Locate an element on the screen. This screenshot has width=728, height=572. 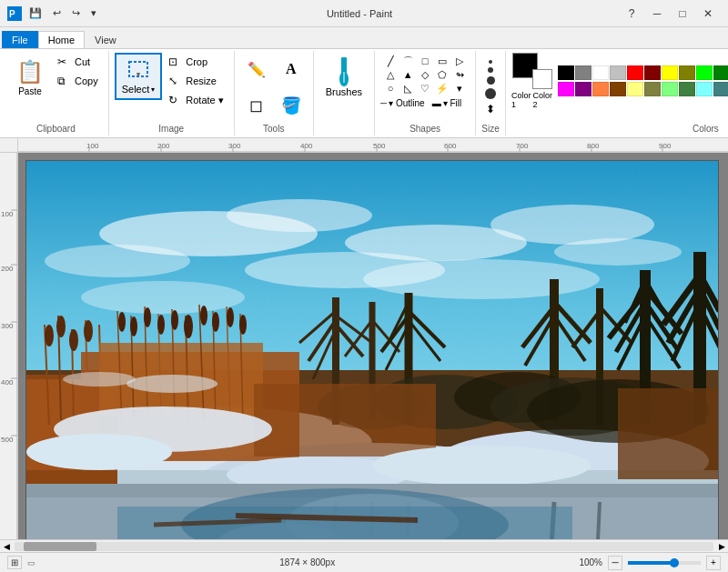
shape-heart: ♡ is located at coordinates (425, 88).